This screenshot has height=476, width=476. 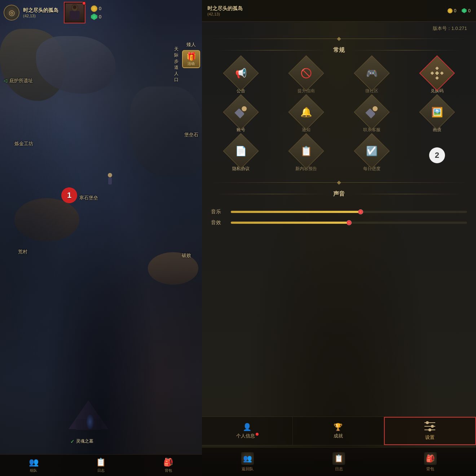 What do you see at coordinates (296, 212) in the screenshot?
I see `music-slider-fill` at bounding box center [296, 212].